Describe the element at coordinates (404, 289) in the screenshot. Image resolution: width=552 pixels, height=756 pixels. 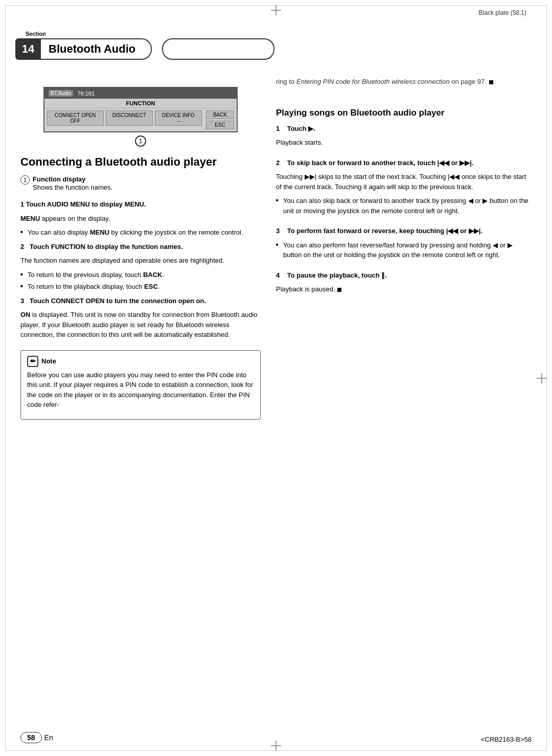
I see `play-step4-body: Playback is paused.` at that location.